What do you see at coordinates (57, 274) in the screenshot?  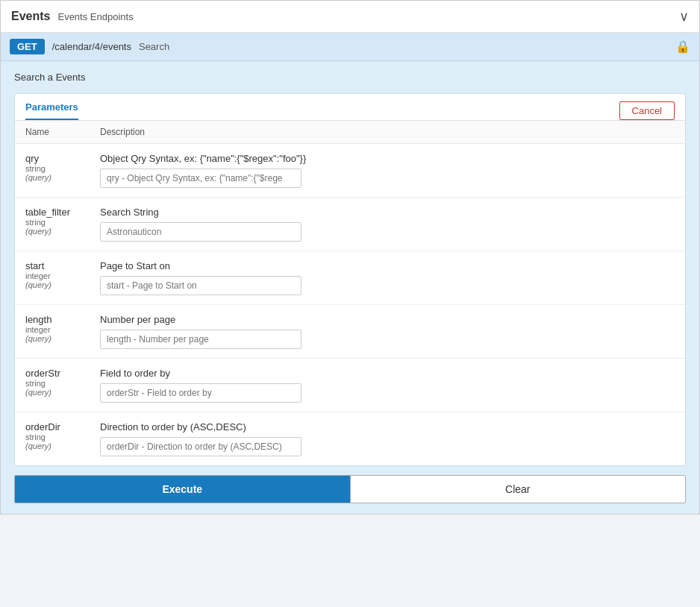 I see `param-left-start: startinteger(query)` at bounding box center [57, 274].